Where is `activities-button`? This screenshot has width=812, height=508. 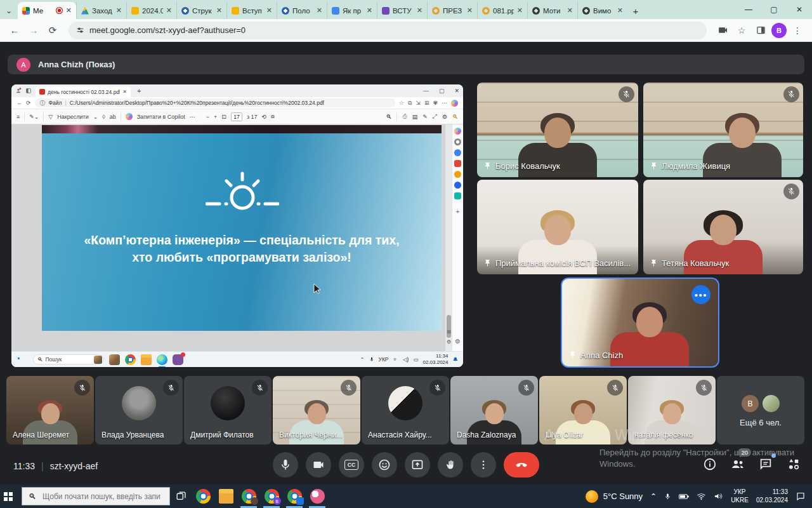
activities-button is located at coordinates (794, 464).